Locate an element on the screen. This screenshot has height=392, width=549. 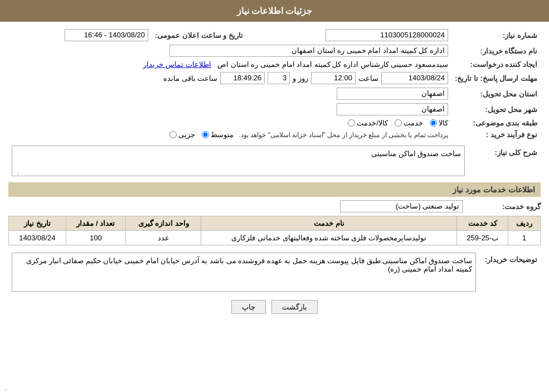
response-days-input: 3 is located at coordinates (279, 78).